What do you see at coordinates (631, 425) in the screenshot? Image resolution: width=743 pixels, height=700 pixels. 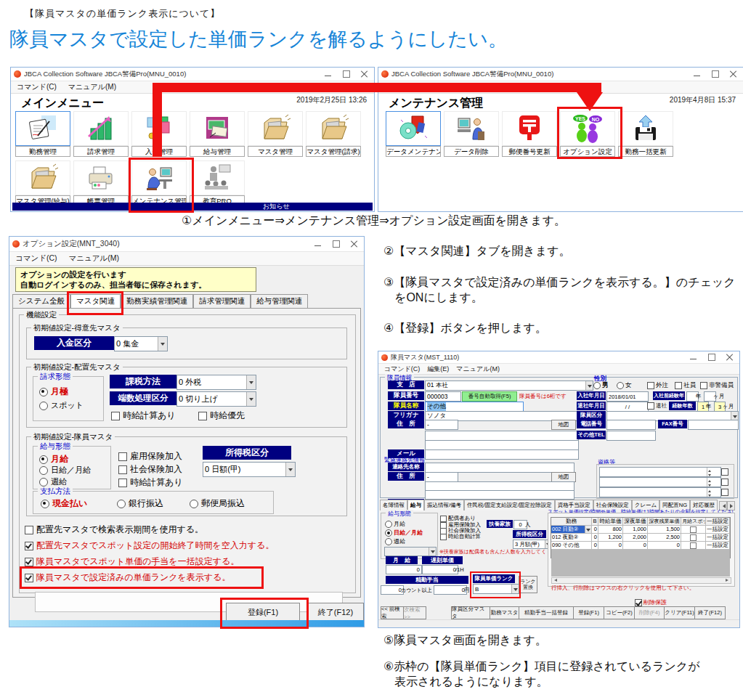 I see `denwa-field` at bounding box center [631, 425].